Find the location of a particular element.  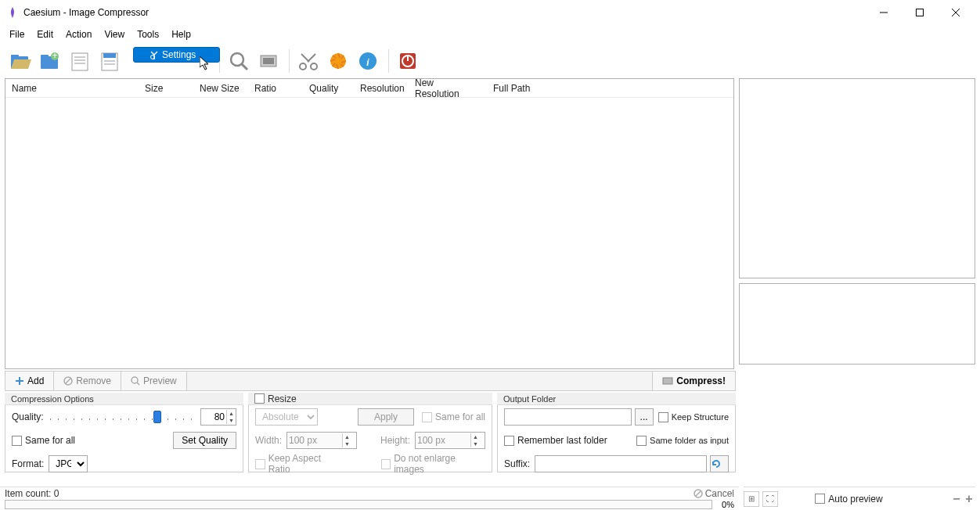

format-label: Format: is located at coordinates (28, 464).